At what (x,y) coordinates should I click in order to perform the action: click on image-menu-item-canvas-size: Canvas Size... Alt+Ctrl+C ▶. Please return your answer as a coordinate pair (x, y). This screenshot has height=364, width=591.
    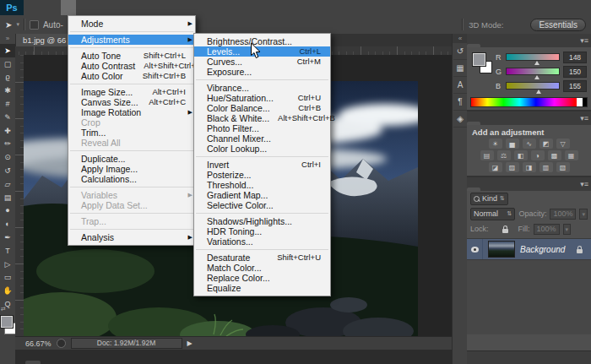
    Looking at the image, I should click on (132, 102).